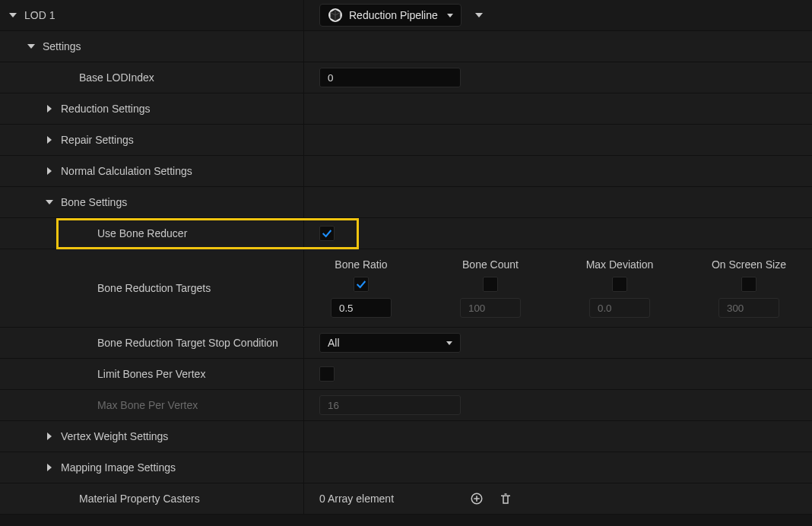  What do you see at coordinates (391, 15) in the screenshot?
I see `pipeline-dropdown: Reduction Pipeline` at bounding box center [391, 15].